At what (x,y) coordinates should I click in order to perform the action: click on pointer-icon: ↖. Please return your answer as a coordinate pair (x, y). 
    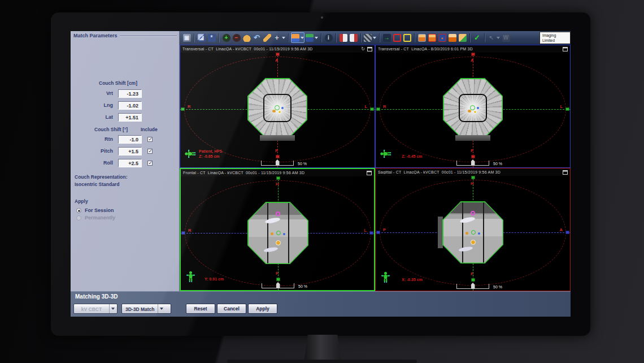
    Looking at the image, I should click on (494, 37).